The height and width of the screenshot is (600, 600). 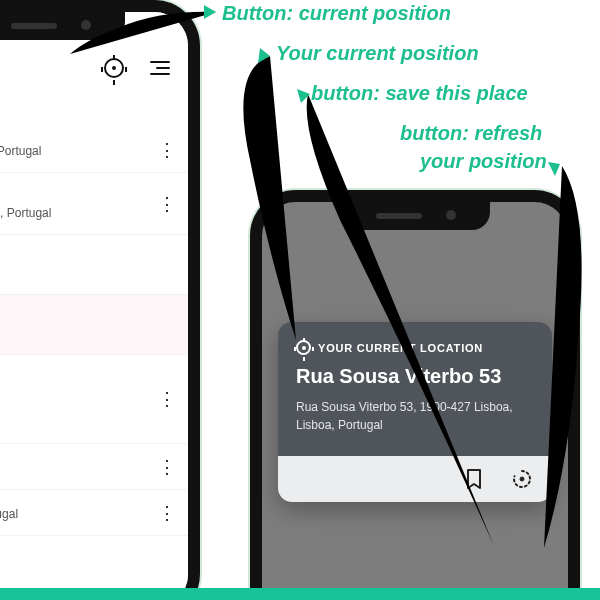 What do you see at coordinates (160, 68) in the screenshot?
I see `menu-icon` at bounding box center [160, 68].